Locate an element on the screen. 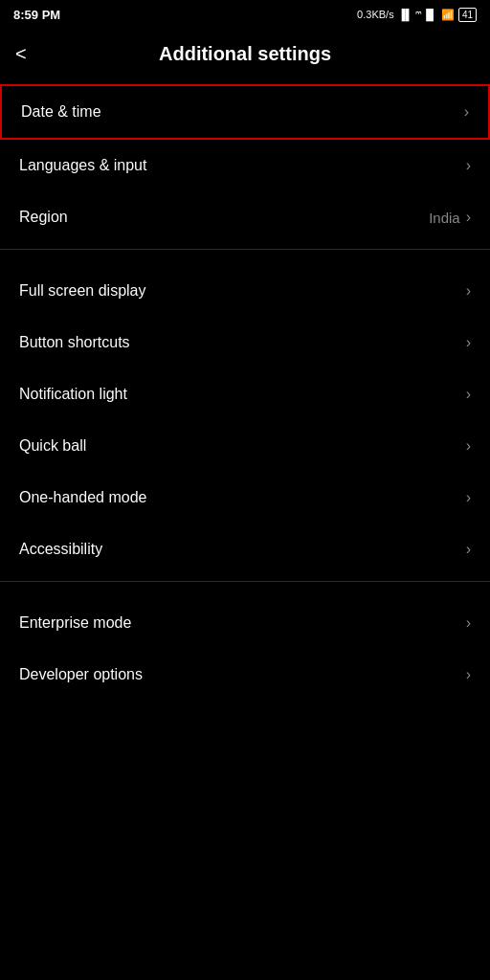 This screenshot has height=980, width=490. settings-item-notification-light: Notification light › is located at coordinates (245, 394).